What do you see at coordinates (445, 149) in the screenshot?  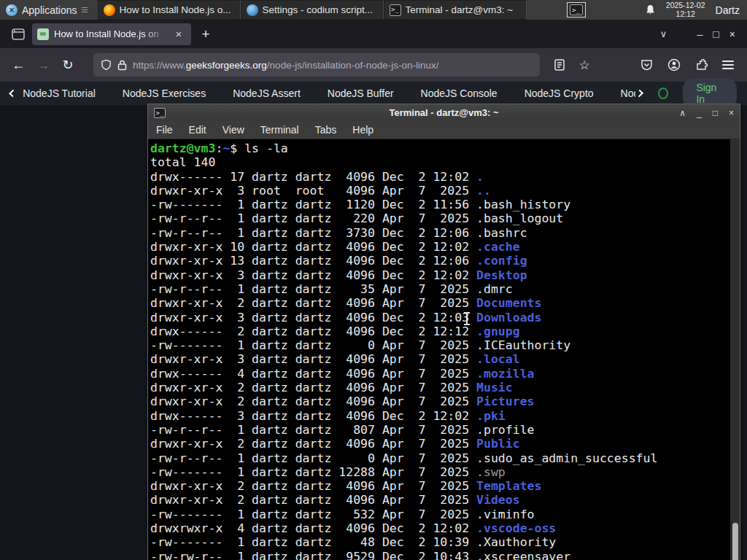 I see `terminal-line: dartz@vm3:~$ ls -la` at bounding box center [445, 149].